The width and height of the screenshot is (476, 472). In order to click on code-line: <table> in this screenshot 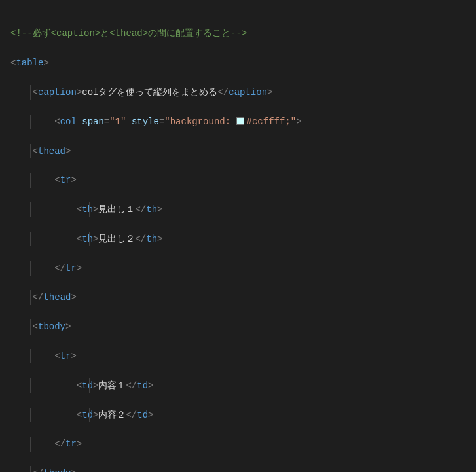, I will do `click(238, 63)`.